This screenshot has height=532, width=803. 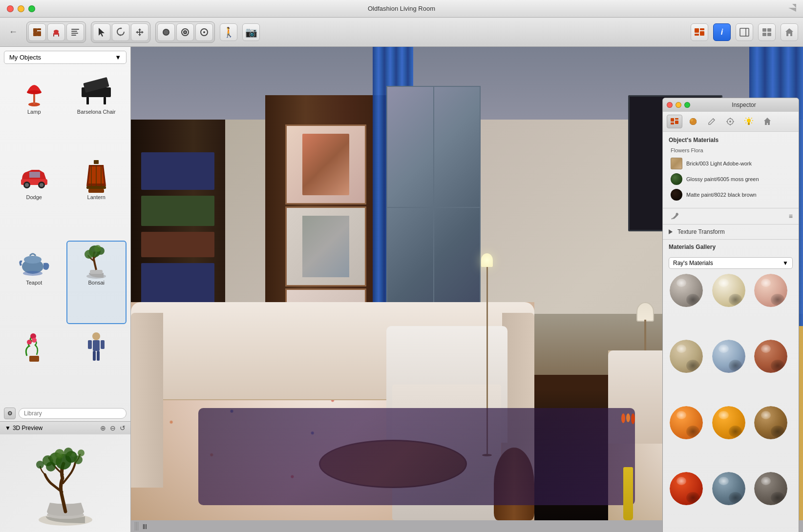 I want to click on move-tool-button, so click(x=140, y=32).